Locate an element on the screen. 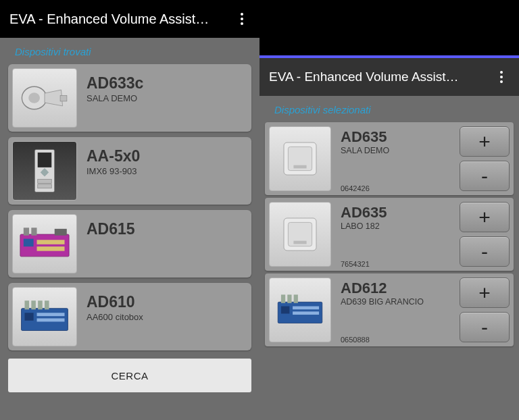 The image size is (519, 420). device-name: AD633c is located at coordinates (115, 84).